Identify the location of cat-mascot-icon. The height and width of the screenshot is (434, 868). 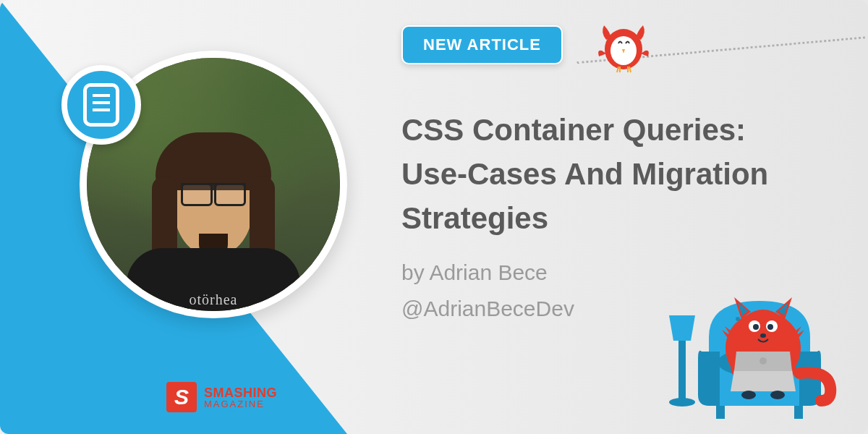
(760, 339).